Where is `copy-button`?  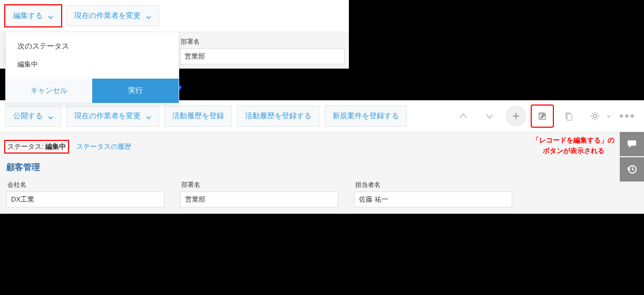 copy-button is located at coordinates (569, 116).